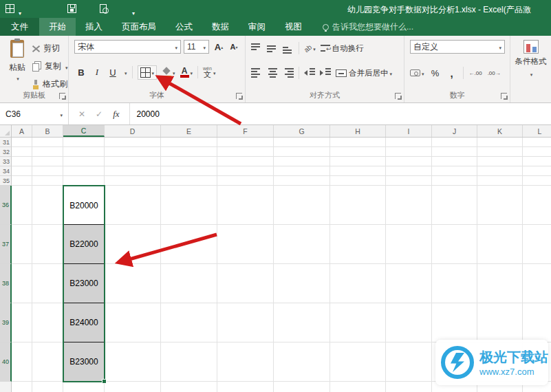 The height and width of the screenshot is (392, 551). What do you see at coordinates (6, 142) in the screenshot?
I see `row-header-31: 31` at bounding box center [6, 142].